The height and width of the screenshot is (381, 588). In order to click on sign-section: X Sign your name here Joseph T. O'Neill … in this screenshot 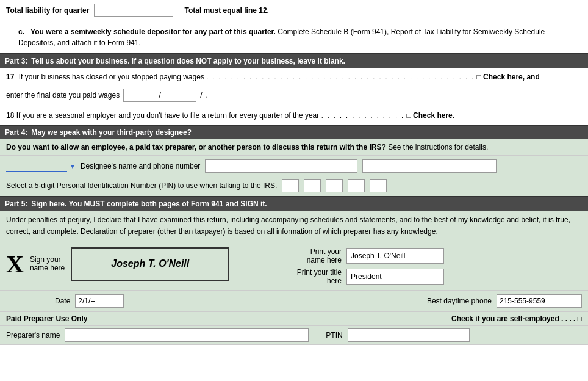, I will do `click(294, 266)`.